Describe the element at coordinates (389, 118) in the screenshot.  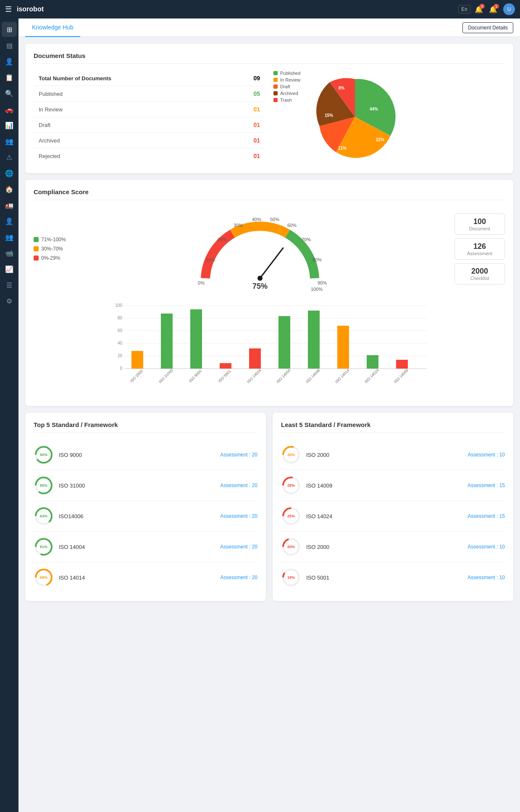
I see `pie-section: Published In Review Draft Archived` at that location.